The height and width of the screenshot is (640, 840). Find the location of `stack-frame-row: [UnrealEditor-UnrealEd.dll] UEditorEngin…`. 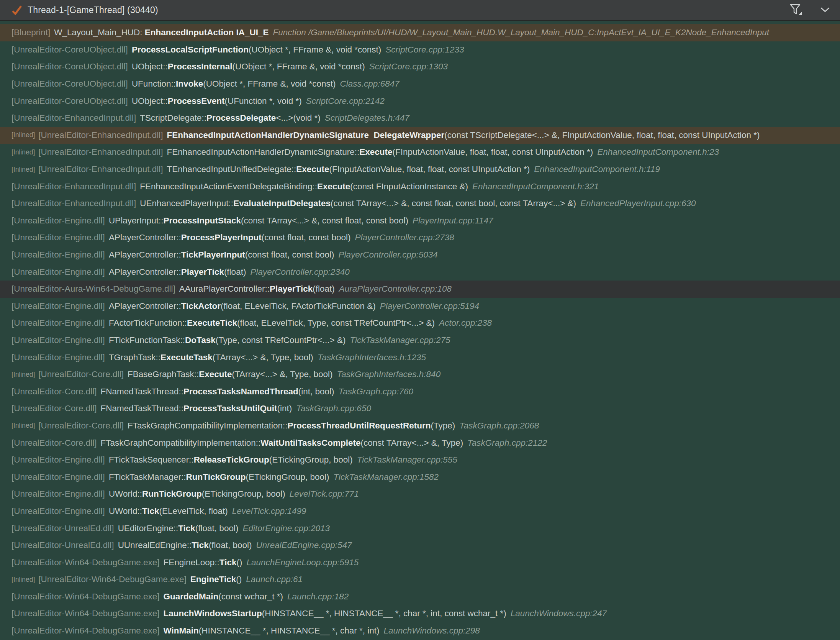

stack-frame-row: [UnrealEditor-UnrealEd.dll] UEditorEngin… is located at coordinates (420, 528).